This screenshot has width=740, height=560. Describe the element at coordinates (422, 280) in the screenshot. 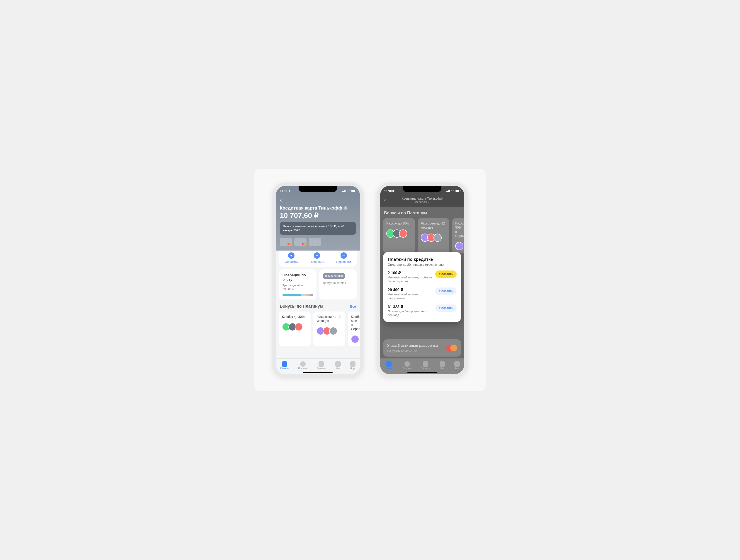

I see `phone-mockup-right: 11:00 ➤ ‹ Кредитная карта Тинькофф 10 70…` at that location.